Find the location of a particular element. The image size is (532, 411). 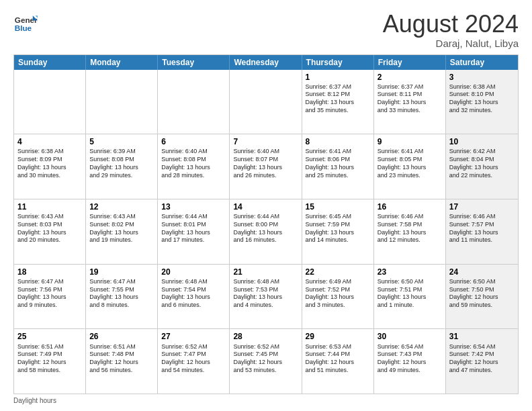

day-cell-5: 5Sunrise: 6:39 AM Sunset: 8:08 PM Daylig… is located at coordinates (122, 167).